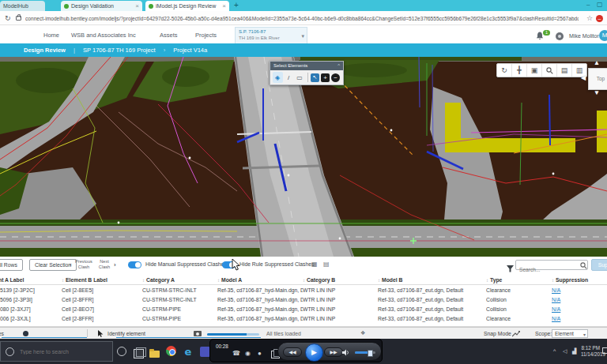  What do you see at coordinates (22, 6) in the screenshot?
I see `browser-tab-modelhub: ModelHub` at bounding box center [22, 6].